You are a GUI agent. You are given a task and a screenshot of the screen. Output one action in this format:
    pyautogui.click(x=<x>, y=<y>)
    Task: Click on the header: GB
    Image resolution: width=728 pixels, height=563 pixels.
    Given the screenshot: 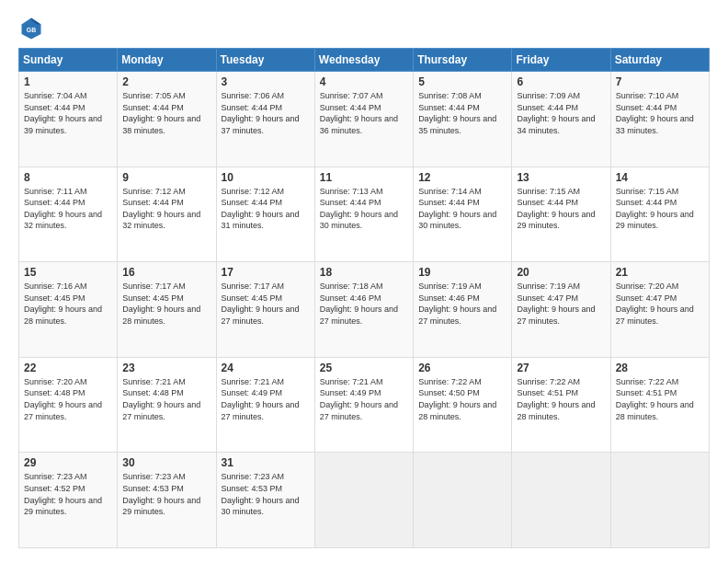 What is the action you would take?
    pyautogui.click(x=364, y=28)
    